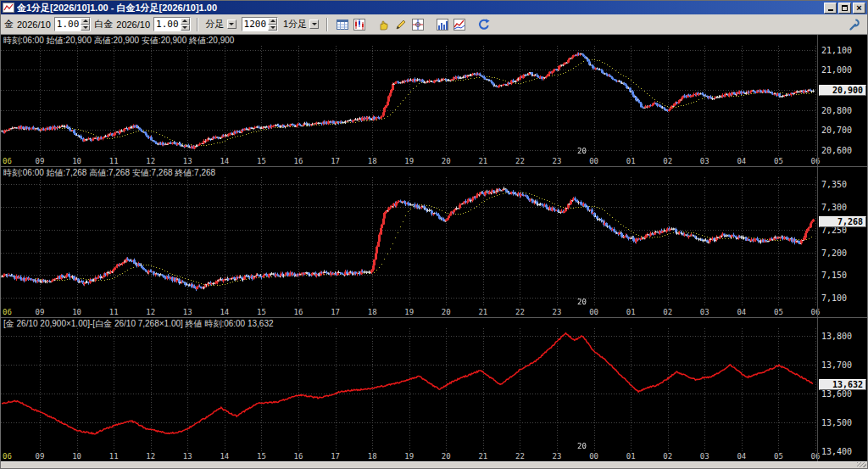  Describe the element at coordinates (837, 365) in the screenshot. I see `y-tick-label: 13,700` at that location.